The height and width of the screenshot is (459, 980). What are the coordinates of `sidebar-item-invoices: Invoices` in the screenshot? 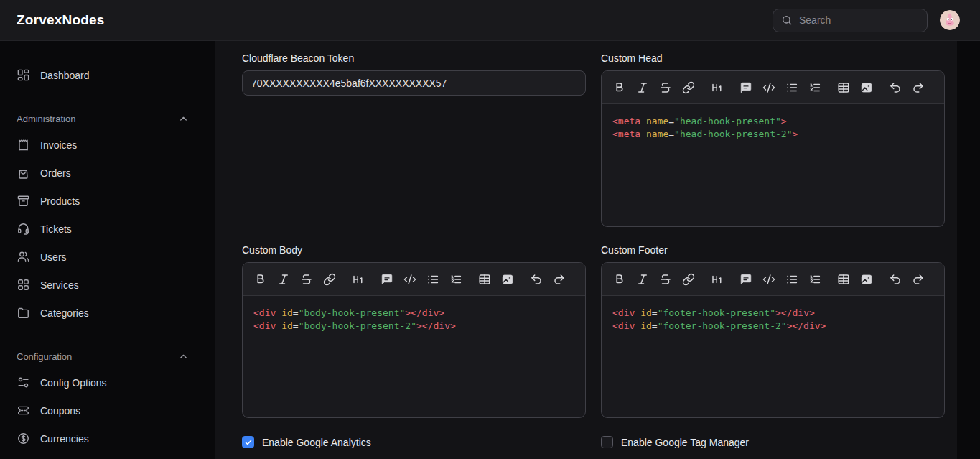 It's located at (108, 145).